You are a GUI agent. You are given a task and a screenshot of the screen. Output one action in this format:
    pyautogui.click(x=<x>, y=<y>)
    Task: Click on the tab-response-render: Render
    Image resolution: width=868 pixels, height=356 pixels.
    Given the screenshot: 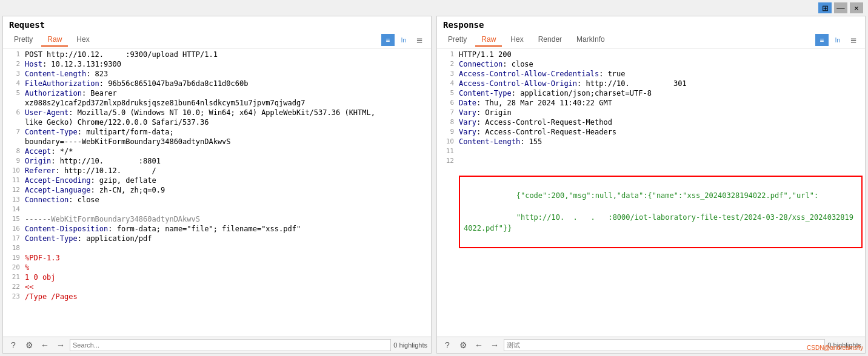 What is the action you would take?
    pyautogui.click(x=550, y=40)
    